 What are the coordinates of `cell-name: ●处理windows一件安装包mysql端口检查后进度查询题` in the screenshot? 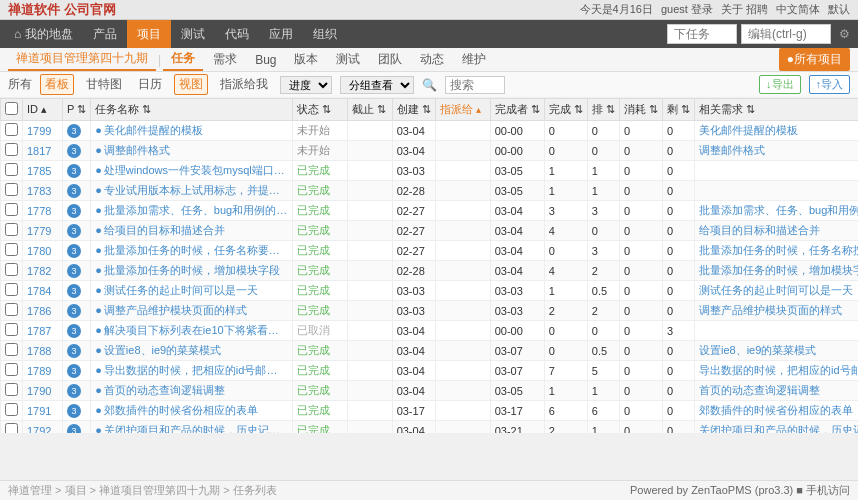 It's located at (192, 171).